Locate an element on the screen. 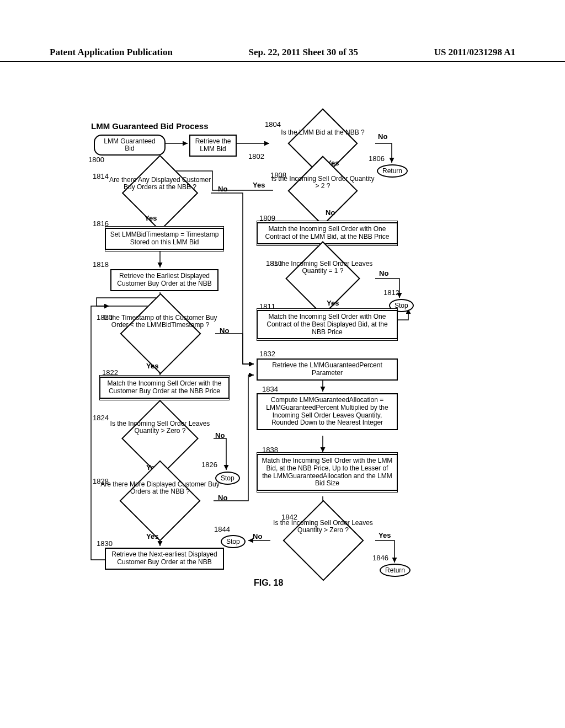 Image resolution: width=565 pixels, height=728 pixels. ref-1812: 1812 is located at coordinates (392, 292).